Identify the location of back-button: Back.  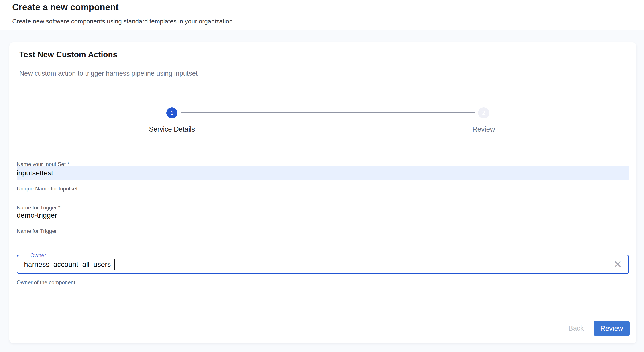
(576, 328).